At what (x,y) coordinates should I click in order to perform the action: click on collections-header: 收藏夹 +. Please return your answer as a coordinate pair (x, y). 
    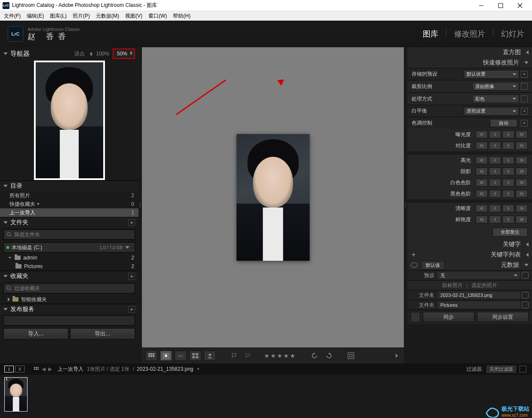
    Looking at the image, I should click on (69, 276).